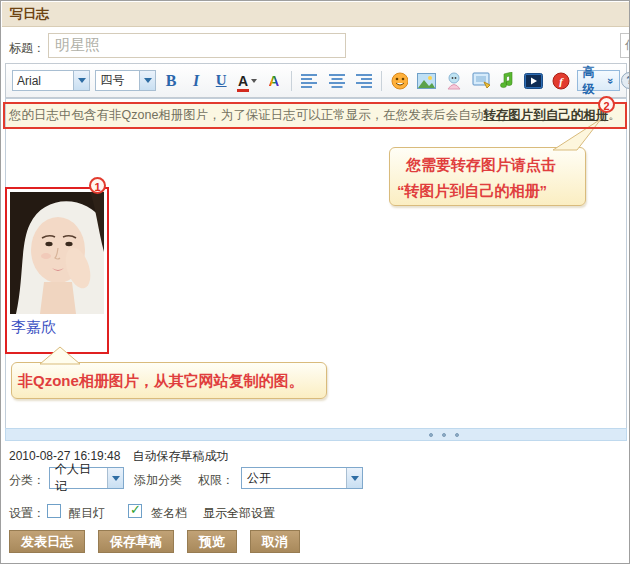 This screenshot has height=564, width=630. What do you see at coordinates (222, 80) in the screenshot?
I see `underline-icon: U` at bounding box center [222, 80].